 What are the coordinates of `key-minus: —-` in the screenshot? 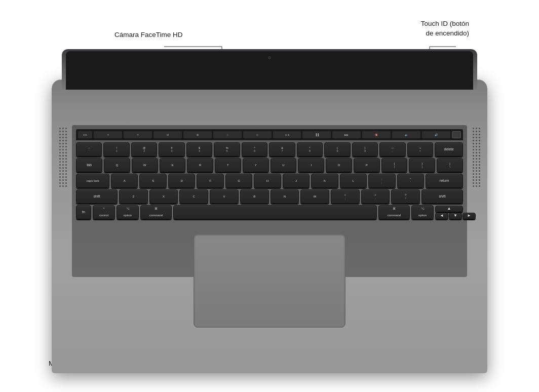 It's located at (392, 149).